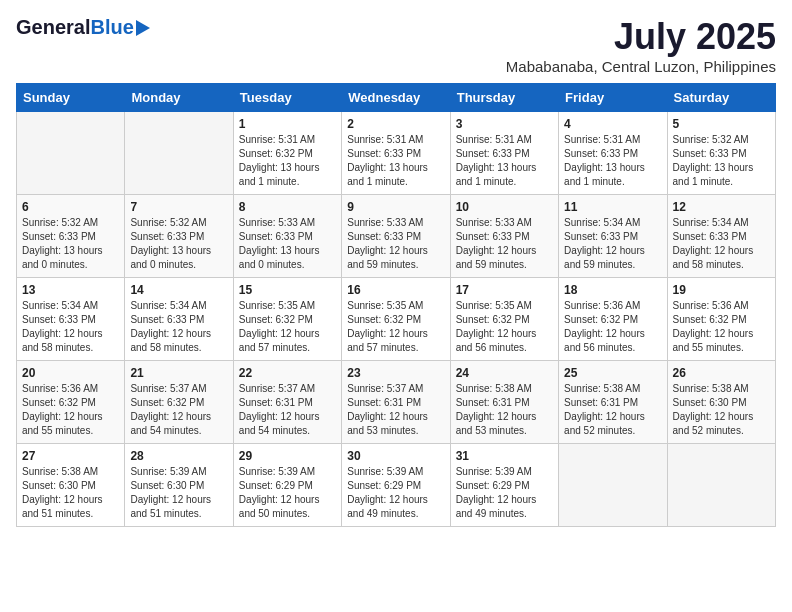 Image resolution: width=792 pixels, height=612 pixels. What do you see at coordinates (504, 373) in the screenshot?
I see `day-number: 24` at bounding box center [504, 373].